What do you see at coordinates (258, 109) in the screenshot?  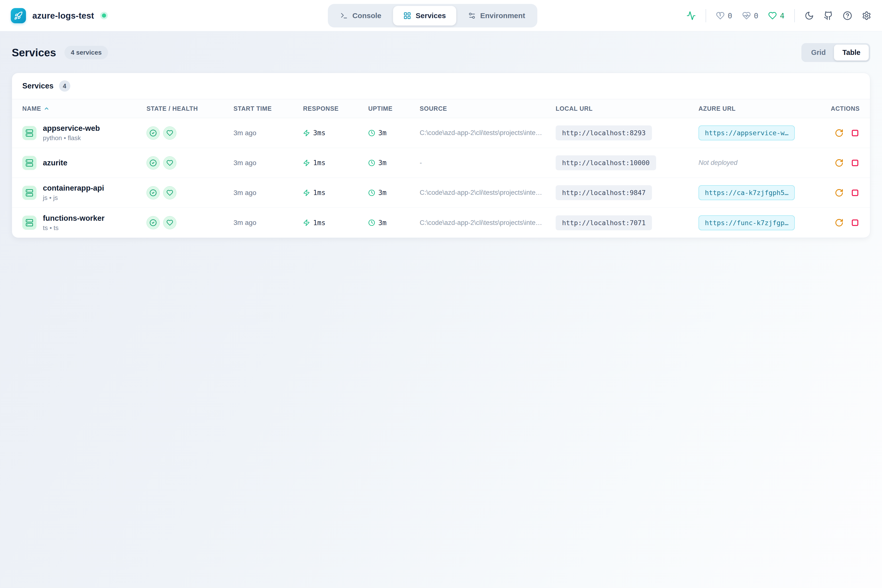 I see `column-header-start-time: START TIME` at bounding box center [258, 109].